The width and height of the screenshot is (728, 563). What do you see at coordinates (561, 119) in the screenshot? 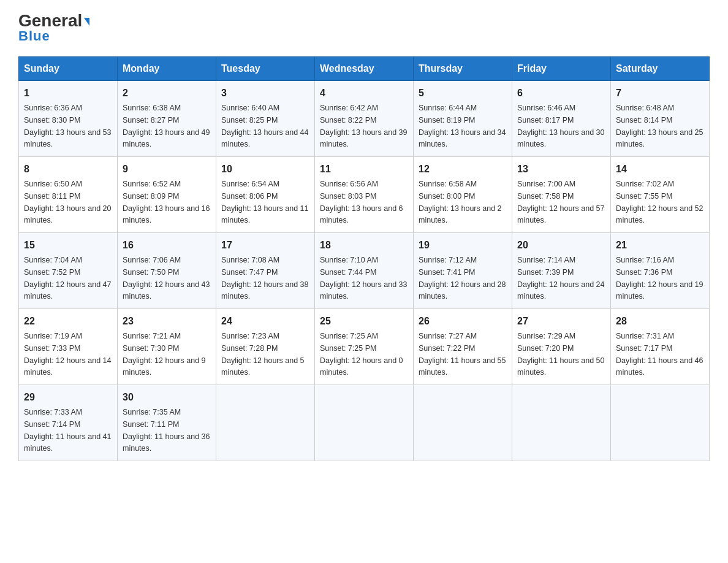
I see `day-cell: 6 Sunrise: 6:46 AMSunset: 8:17 PMDayligh…` at bounding box center [561, 119].